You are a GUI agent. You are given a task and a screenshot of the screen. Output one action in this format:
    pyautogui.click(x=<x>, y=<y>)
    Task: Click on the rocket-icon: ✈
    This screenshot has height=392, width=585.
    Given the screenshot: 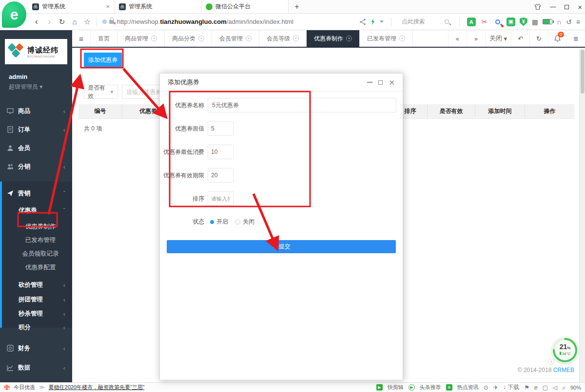 What is the action you would take?
    pyautogui.click(x=496, y=388)
    